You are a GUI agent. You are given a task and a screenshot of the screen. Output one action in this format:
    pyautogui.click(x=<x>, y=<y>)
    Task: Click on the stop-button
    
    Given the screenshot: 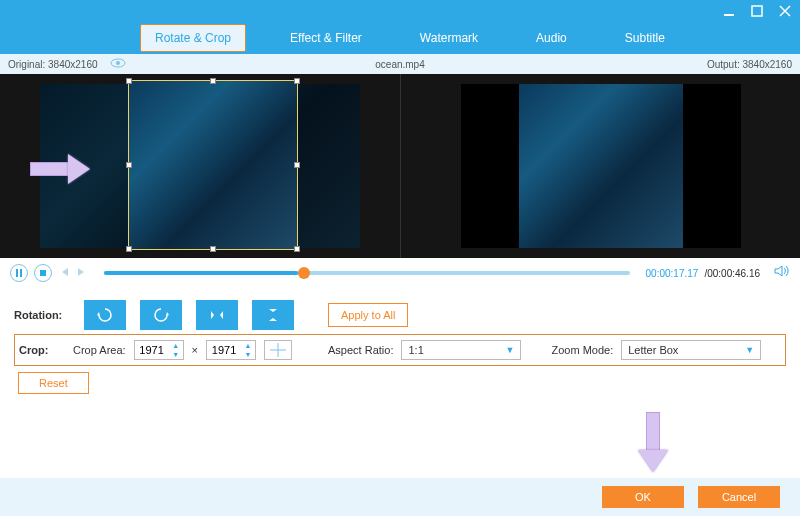 What is the action you would take?
    pyautogui.click(x=43, y=273)
    